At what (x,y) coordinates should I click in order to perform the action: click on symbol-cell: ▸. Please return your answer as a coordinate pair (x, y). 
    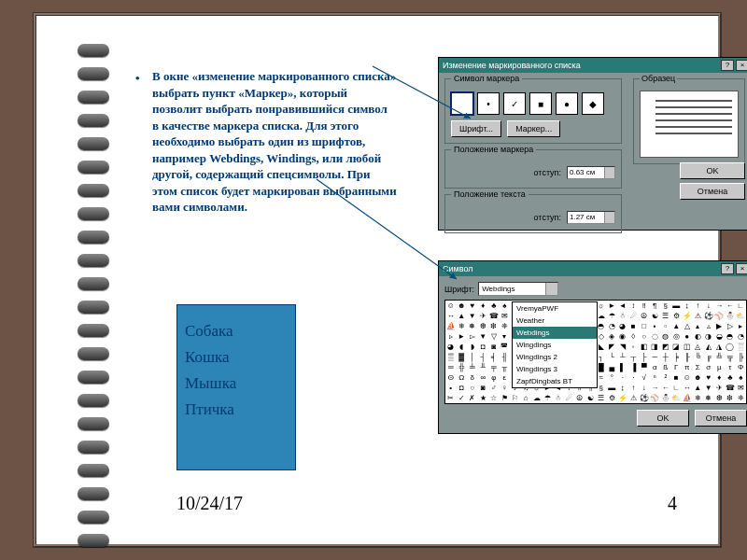
    Looking at the image, I should click on (741, 327).